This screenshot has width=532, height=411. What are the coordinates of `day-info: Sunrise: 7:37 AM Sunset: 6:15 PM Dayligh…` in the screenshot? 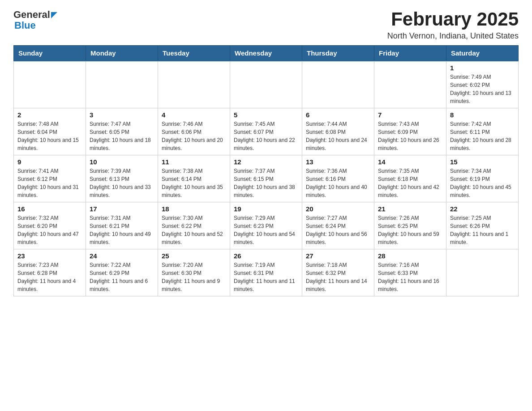 It's located at (266, 183).